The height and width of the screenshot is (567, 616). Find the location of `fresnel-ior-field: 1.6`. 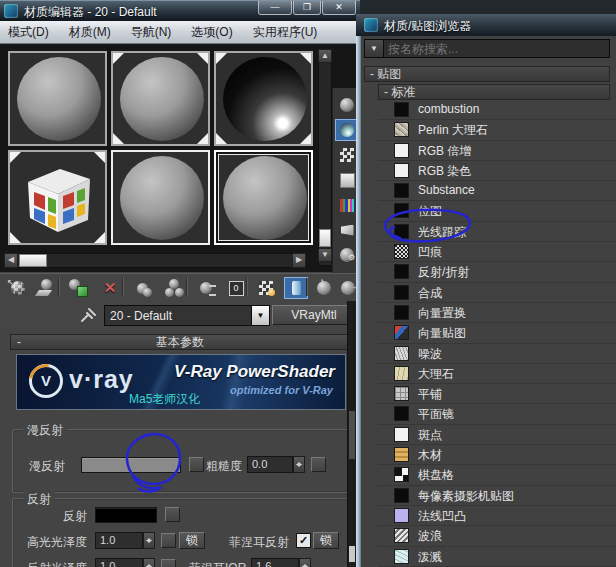

fresnel-ior-field: 1.6 is located at coordinates (275, 562).